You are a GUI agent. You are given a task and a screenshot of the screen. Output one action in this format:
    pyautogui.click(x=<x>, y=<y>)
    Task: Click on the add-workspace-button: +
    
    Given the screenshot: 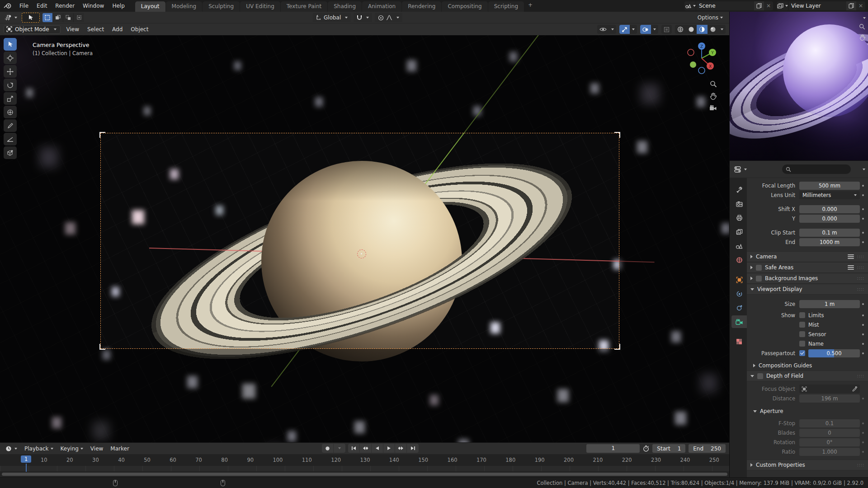 What is the action you would take?
    pyautogui.click(x=530, y=6)
    